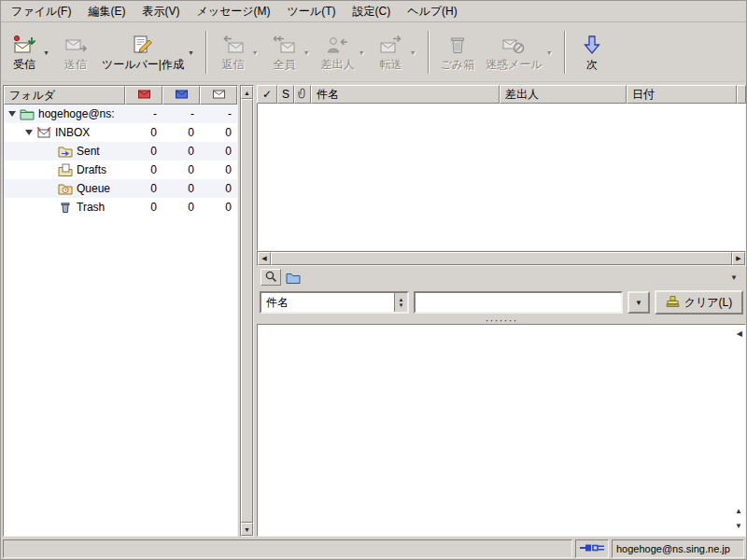 This screenshot has height=560, width=747. Describe the element at coordinates (739, 259) in the screenshot. I see `scroll-right-arrow-icon: ▶` at that location.